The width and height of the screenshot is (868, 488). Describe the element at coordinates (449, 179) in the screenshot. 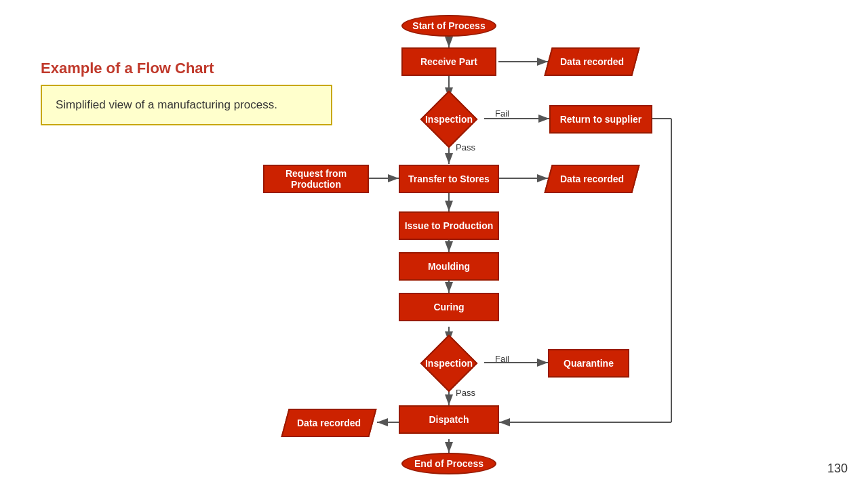

I see `transfer-stores-node: Transfer to Stores` at that location.